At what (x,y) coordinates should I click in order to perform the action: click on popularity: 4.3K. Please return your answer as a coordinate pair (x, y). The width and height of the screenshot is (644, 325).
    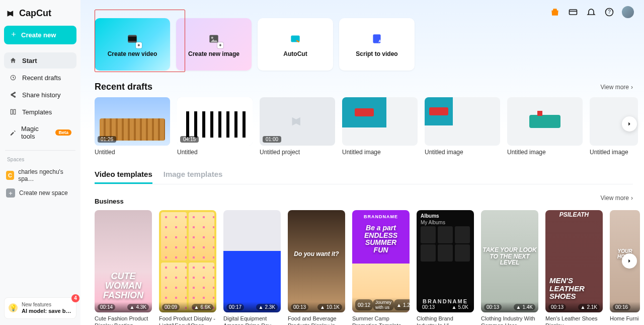
    Looking at the image, I should click on (141, 307).